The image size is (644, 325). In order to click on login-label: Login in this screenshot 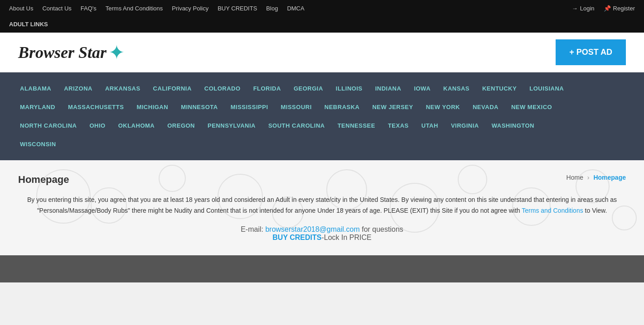, I will do `click(587, 8)`.